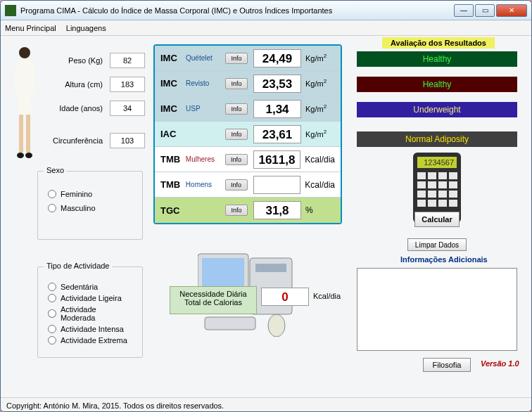 This screenshot has height=412, width=532. I want to click on info-textbox, so click(437, 309).